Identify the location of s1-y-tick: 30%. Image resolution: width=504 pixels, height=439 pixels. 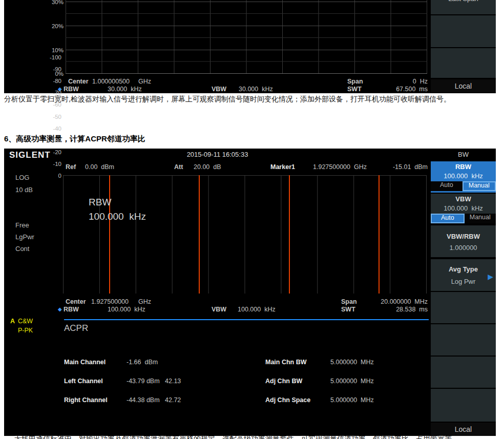
(55, 3).